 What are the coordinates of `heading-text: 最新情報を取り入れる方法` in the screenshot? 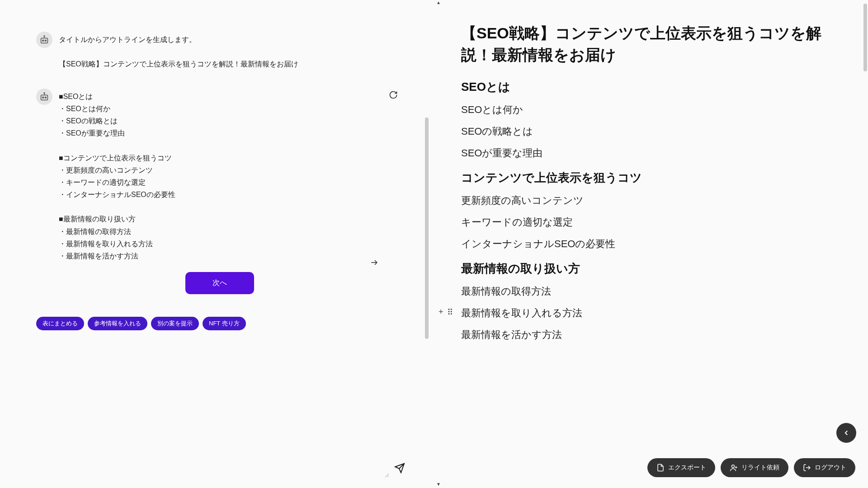 It's located at (522, 313).